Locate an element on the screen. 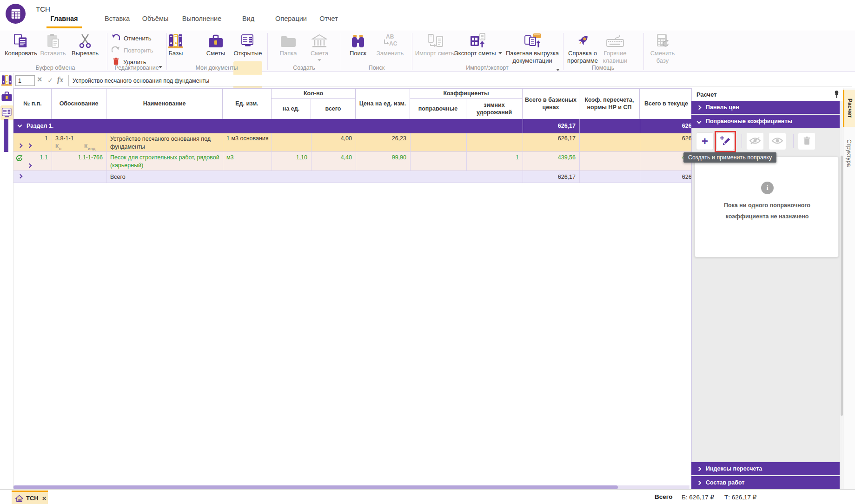  tab-otchet: Отчет is located at coordinates (329, 20).